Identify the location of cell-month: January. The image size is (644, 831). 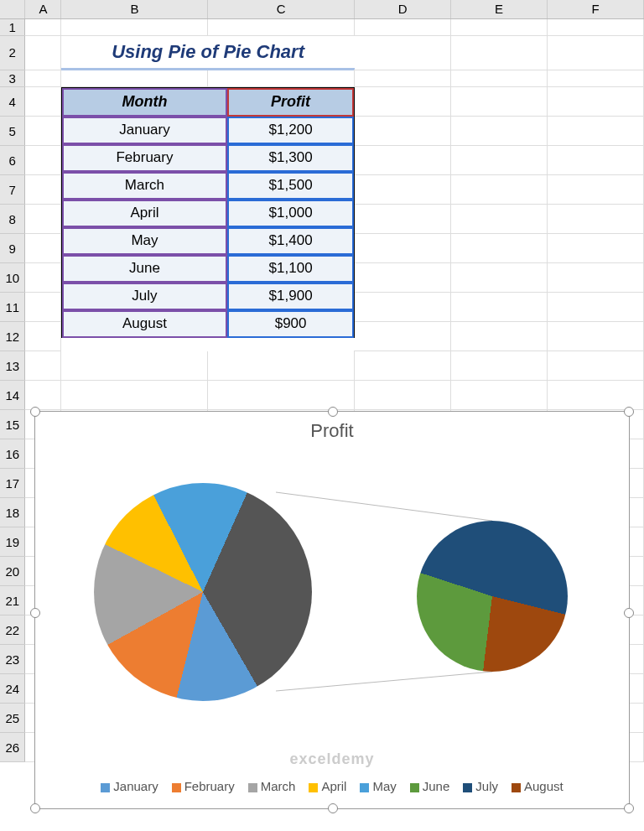
(144, 131).